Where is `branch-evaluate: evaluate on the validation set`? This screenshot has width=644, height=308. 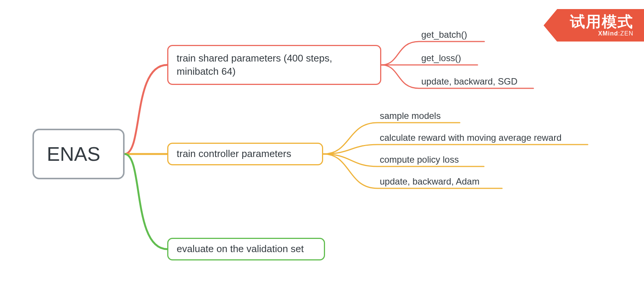 branch-evaluate: evaluate on the validation set is located at coordinates (246, 249).